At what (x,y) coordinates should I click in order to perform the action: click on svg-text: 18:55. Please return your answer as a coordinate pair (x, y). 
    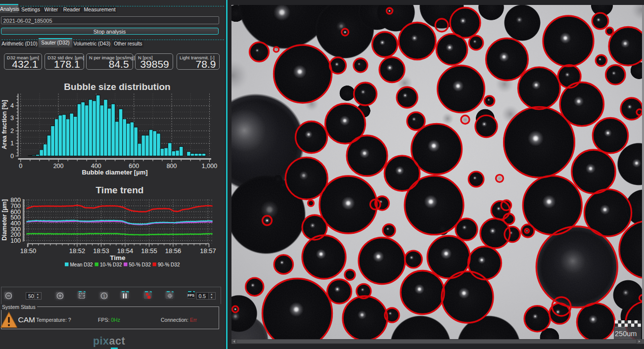
    Looking at the image, I should click on (149, 251).